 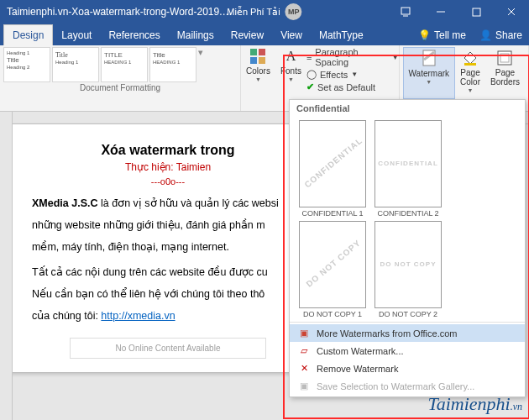 What do you see at coordinates (442, 35) in the screenshot?
I see `tell-me: 💡Tell me` at bounding box center [442, 35].